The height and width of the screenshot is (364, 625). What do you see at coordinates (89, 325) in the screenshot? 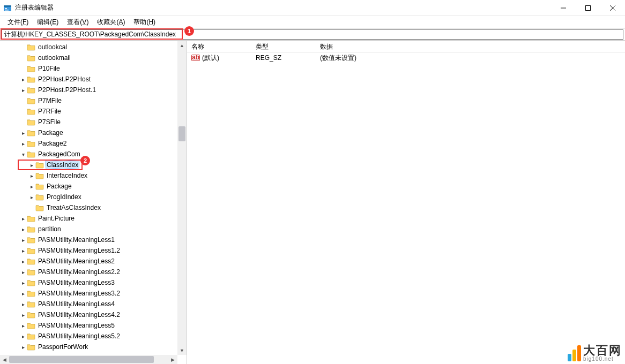
I see `tree-node: ▸PASMUtility.MeaningLess5` at bounding box center [89, 325].